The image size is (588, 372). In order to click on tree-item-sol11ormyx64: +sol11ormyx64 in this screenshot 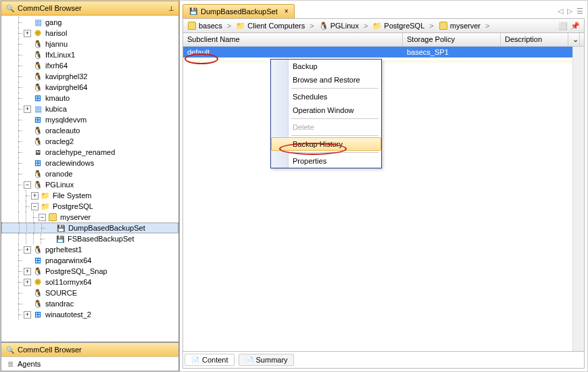, I will do `click(90, 282)`.